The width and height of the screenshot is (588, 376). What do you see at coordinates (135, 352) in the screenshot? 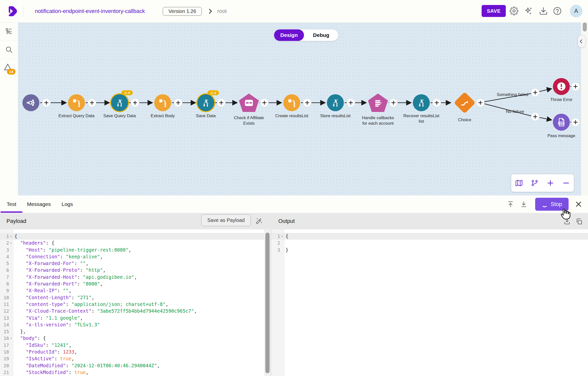
I see `code-line: 18 "ProductId": 1233,` at bounding box center [135, 352].